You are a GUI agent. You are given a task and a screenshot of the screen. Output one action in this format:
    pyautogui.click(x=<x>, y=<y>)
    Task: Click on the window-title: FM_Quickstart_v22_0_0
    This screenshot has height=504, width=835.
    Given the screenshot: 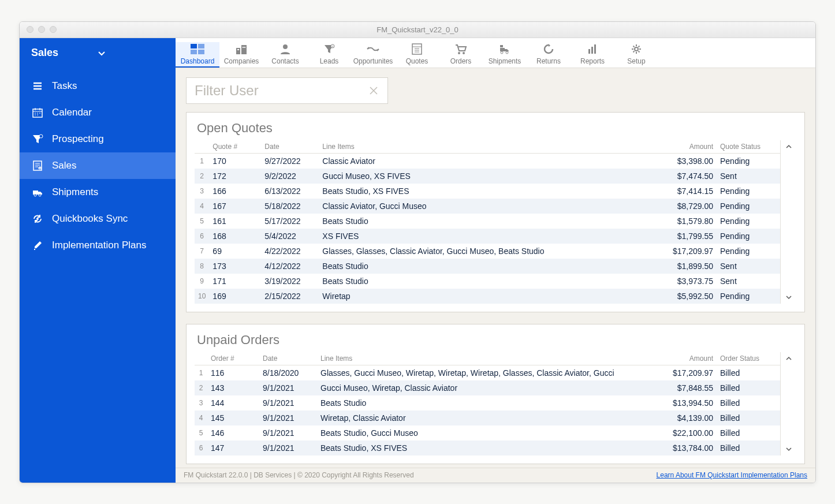 What is the action you would take?
    pyautogui.click(x=417, y=30)
    